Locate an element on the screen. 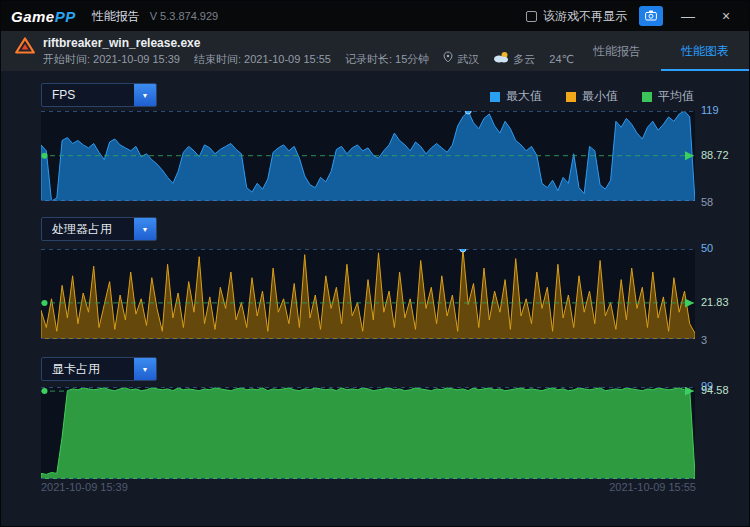 Image resolution: width=750 pixels, height=527 pixels. duration-label: 记录时长: 15分钟 is located at coordinates (387, 60).